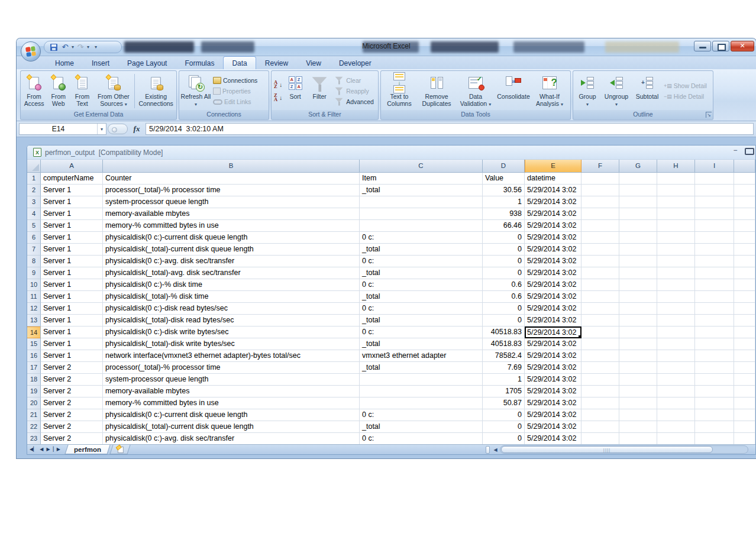  I want to click on cell-A16: Server 1, so click(72, 356).